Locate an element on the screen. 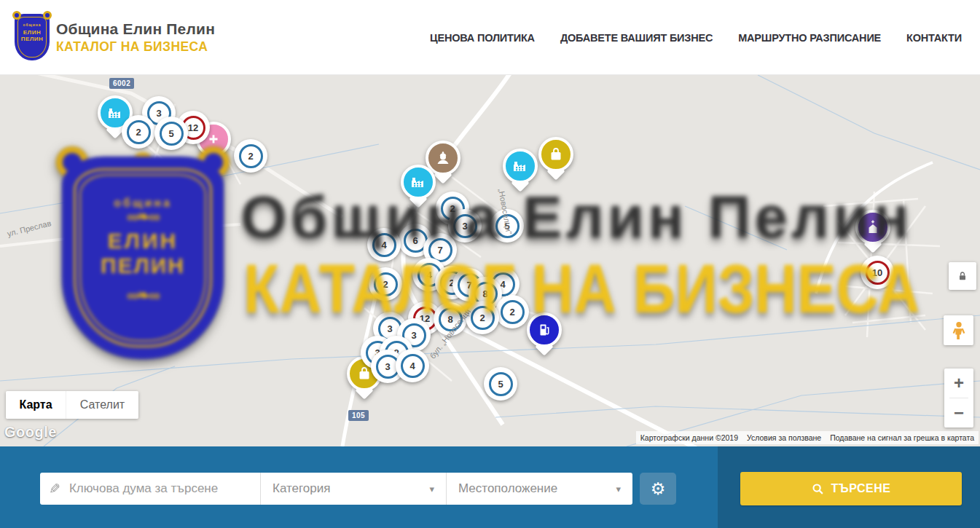 This screenshot has height=528, width=980. search-submit-button: ТЪРСЕНЕ is located at coordinates (851, 489).